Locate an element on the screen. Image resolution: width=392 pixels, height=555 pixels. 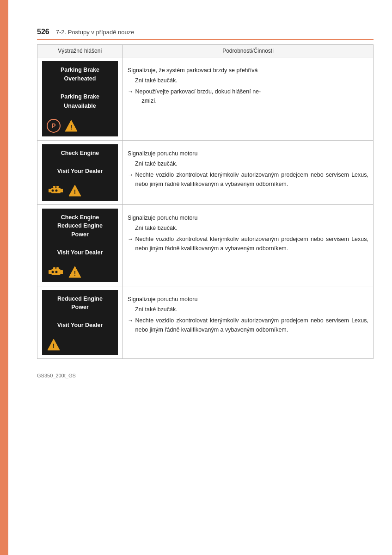
arrow-content: Nepoužívejte parkovací brzdu, dokud hláš… is located at coordinates (252, 96).